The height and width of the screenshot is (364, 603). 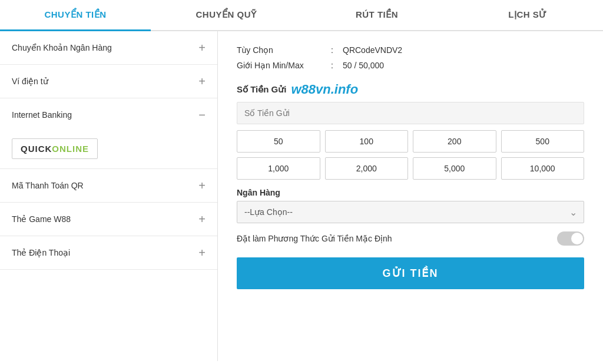 I want to click on expand-icon-the-dien-thoai: +, so click(x=202, y=253).